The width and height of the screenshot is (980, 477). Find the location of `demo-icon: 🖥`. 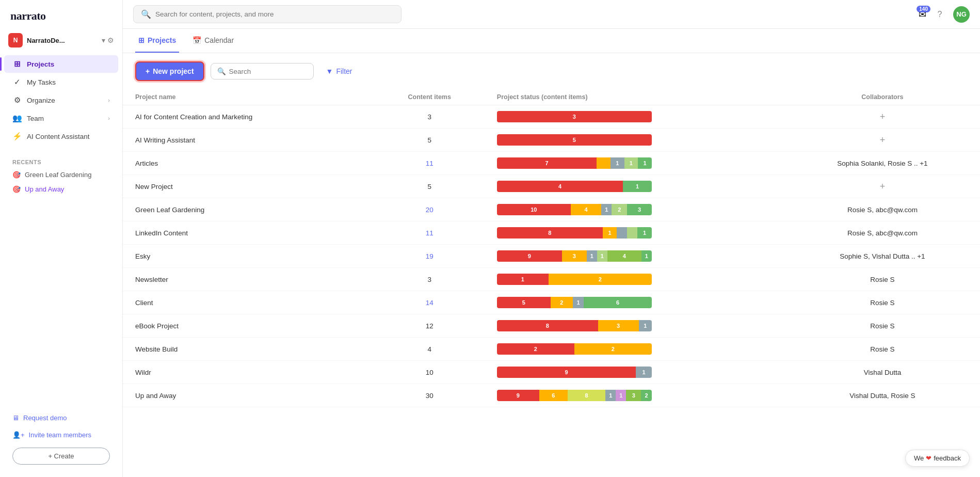

demo-icon: 🖥 is located at coordinates (15, 418).